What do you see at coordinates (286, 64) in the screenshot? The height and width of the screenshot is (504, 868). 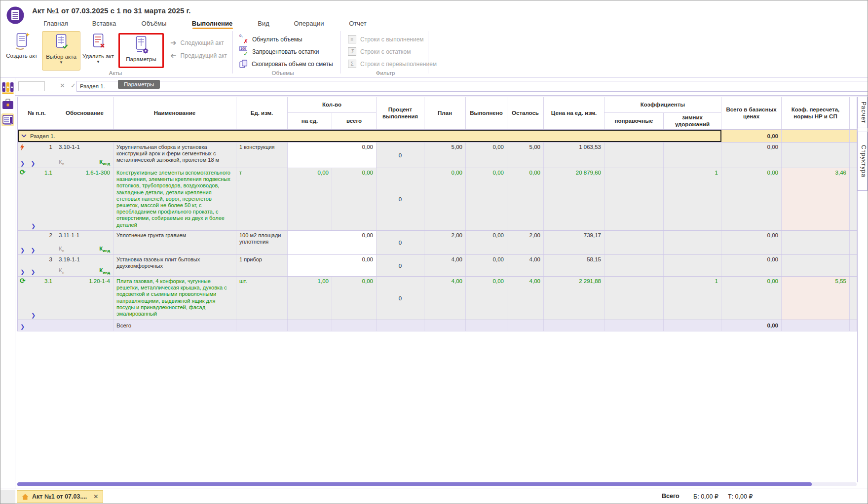 I see `copy-volume-button: Скопировать объем со сметы` at bounding box center [286, 64].